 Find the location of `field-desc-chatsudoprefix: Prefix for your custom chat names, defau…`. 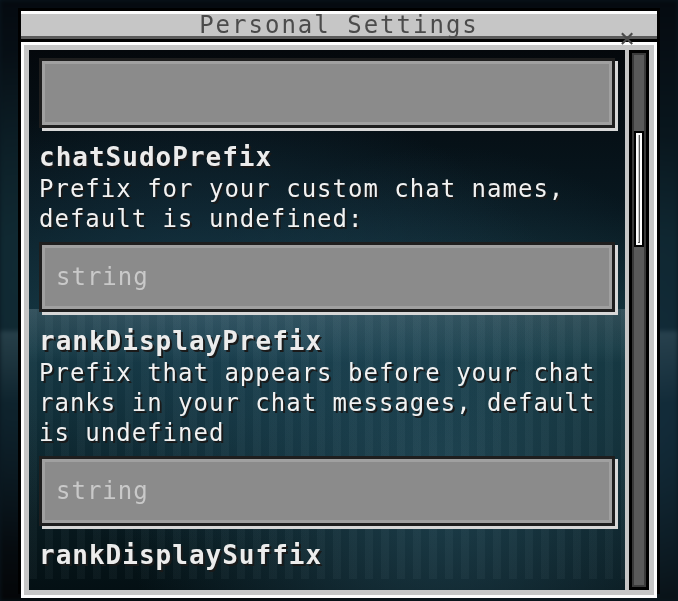

field-desc-chatsudoprefix: Prefix for your custom chat names, defau… is located at coordinates (327, 204).